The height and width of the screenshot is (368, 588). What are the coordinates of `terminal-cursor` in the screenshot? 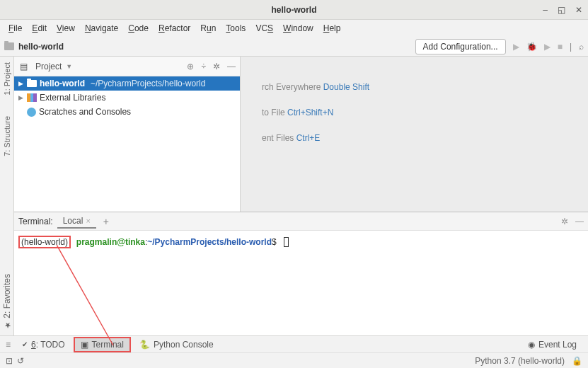 It's located at (286, 242).